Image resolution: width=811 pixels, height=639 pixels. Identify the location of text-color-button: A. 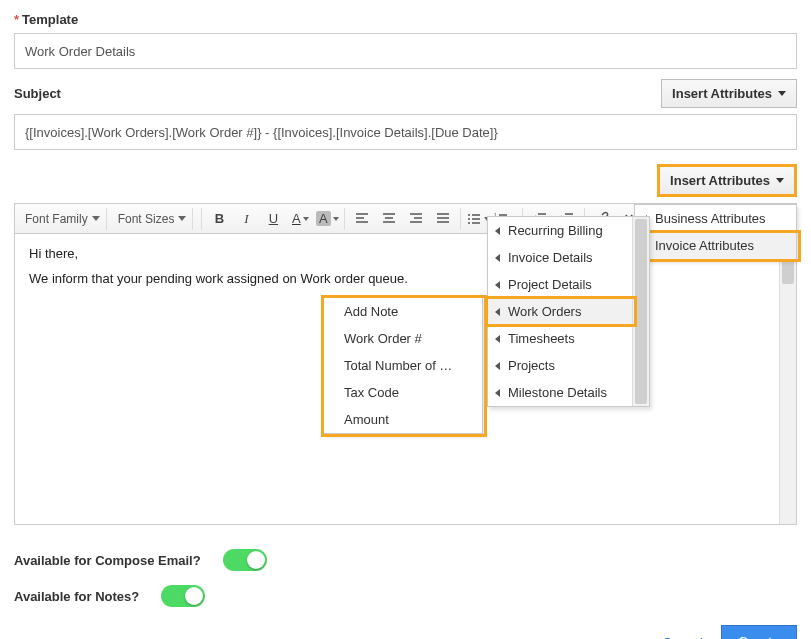
(300, 219).